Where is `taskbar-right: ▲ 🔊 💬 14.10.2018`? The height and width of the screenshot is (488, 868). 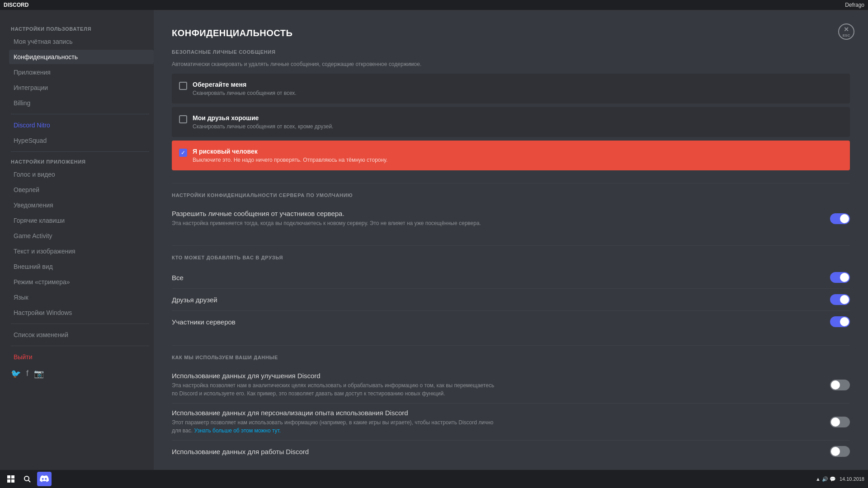 taskbar-right: ▲ 🔊 💬 14.10.2018 is located at coordinates (840, 479).